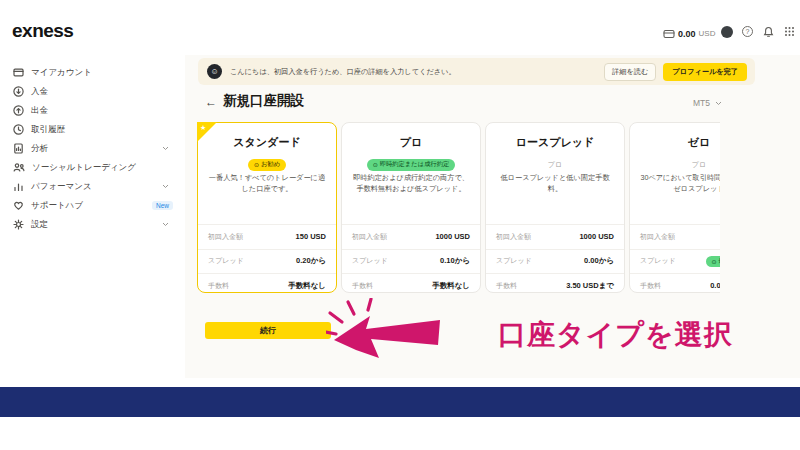  What do you see at coordinates (267, 236) in the screenshot?
I see `card-row-deposit: 初回入金額150 USD` at bounding box center [267, 236].